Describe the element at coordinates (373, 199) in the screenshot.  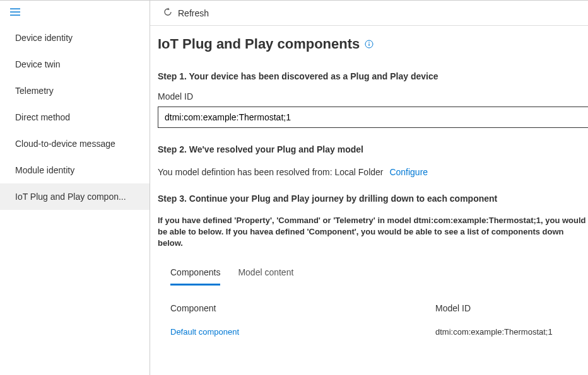
I see `step3-heading: Step 3. Continue your Plug and Play jour…` at that location.